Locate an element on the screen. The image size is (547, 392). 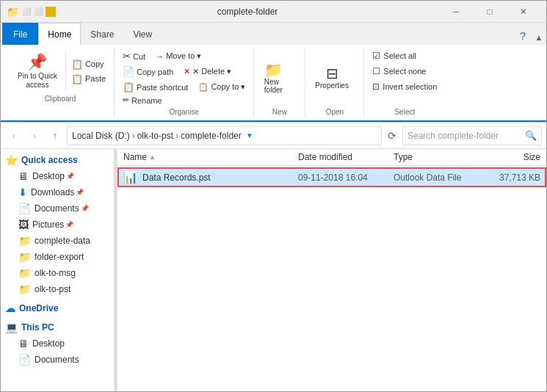
sidebar-item-downloads: ⬇ Downloads 📌 is located at coordinates (57, 192).